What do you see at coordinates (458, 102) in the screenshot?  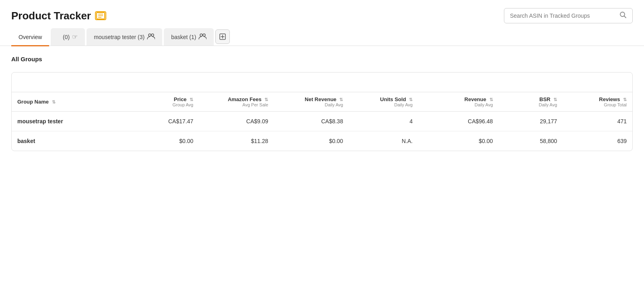 I see `col-header-revenue: Revenue ⇅ Daily Avg` at bounding box center [458, 102].